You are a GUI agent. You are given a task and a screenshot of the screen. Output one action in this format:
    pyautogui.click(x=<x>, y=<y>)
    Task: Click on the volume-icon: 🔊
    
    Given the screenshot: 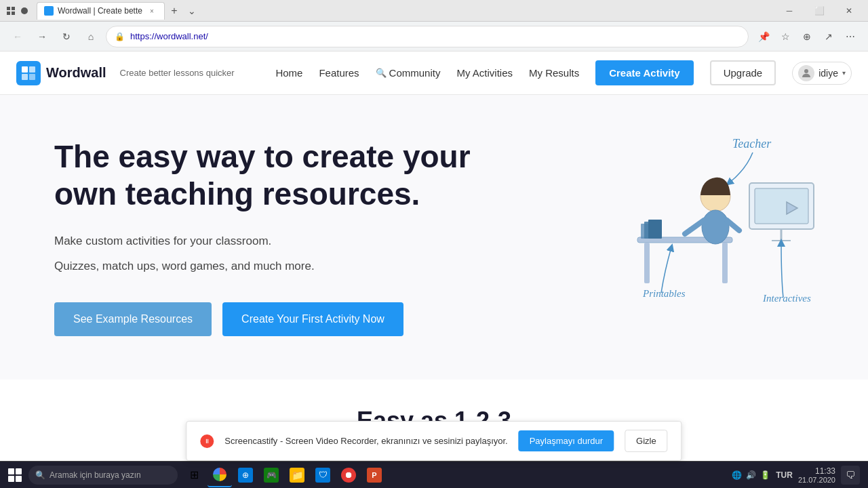 What is the action you would take?
    pyautogui.click(x=751, y=475)
    